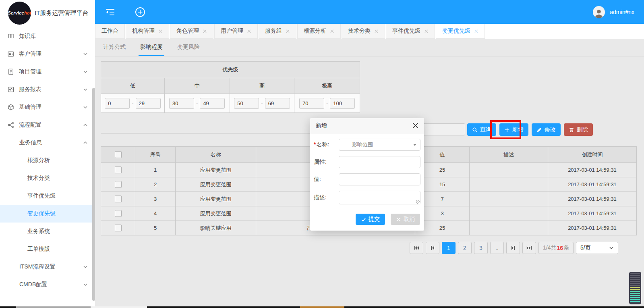 This screenshot has height=308, width=644. Describe the element at coordinates (37, 267) in the screenshot. I see `sidebar-item-label: ITSM流程设置` at that location.